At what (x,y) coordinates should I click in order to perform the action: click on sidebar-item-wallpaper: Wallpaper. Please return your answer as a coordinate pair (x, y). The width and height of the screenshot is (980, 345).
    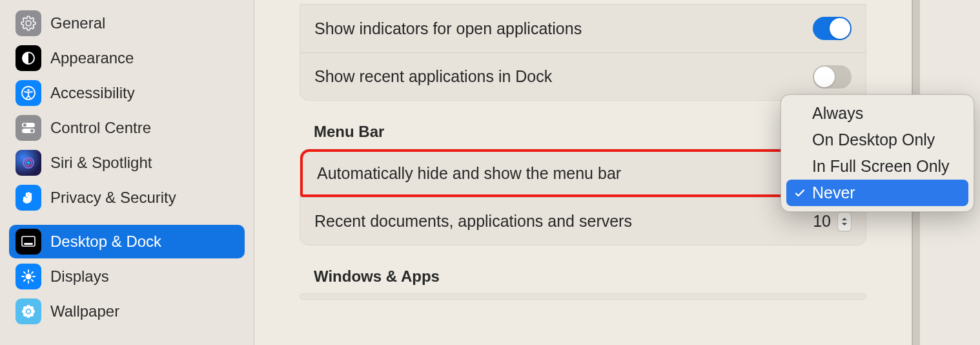
    Looking at the image, I should click on (127, 311).